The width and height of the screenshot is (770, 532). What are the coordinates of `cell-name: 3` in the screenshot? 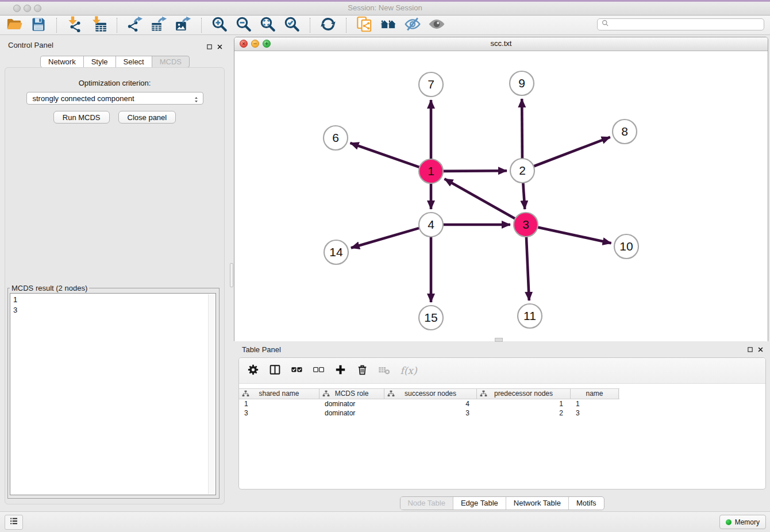 It's located at (595, 413).